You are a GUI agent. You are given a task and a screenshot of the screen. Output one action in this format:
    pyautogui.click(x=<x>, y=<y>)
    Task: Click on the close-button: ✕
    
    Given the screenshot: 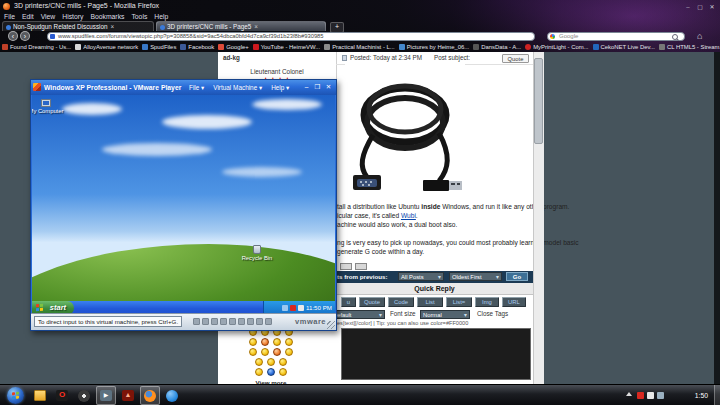 What is the action you would take?
    pyautogui.click(x=712, y=7)
    